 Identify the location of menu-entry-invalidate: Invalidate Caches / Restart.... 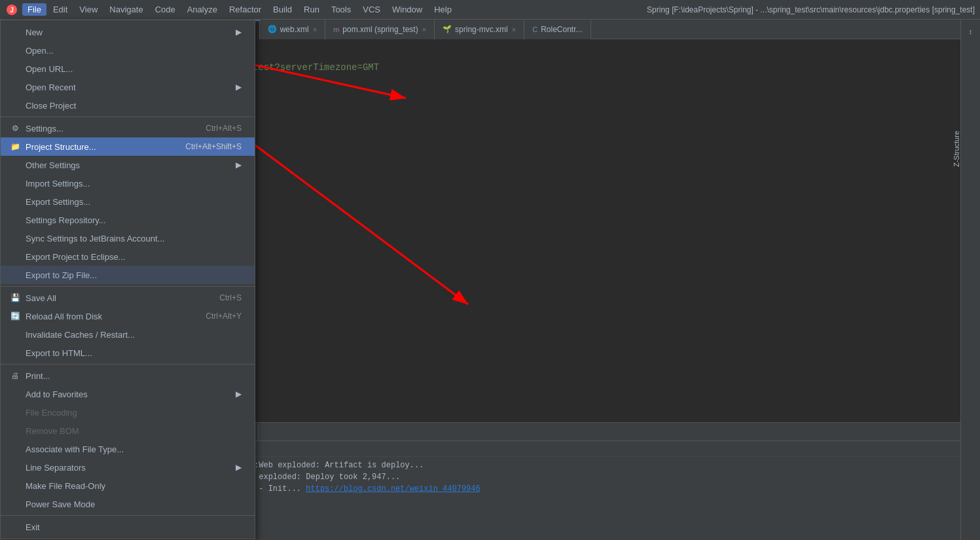
(128, 334).